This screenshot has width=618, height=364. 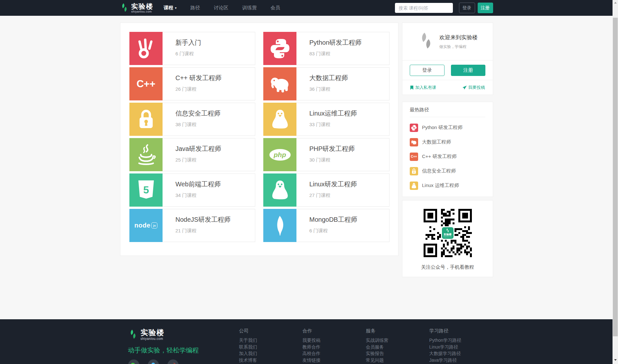 I want to click on php-icon: php, so click(x=280, y=155).